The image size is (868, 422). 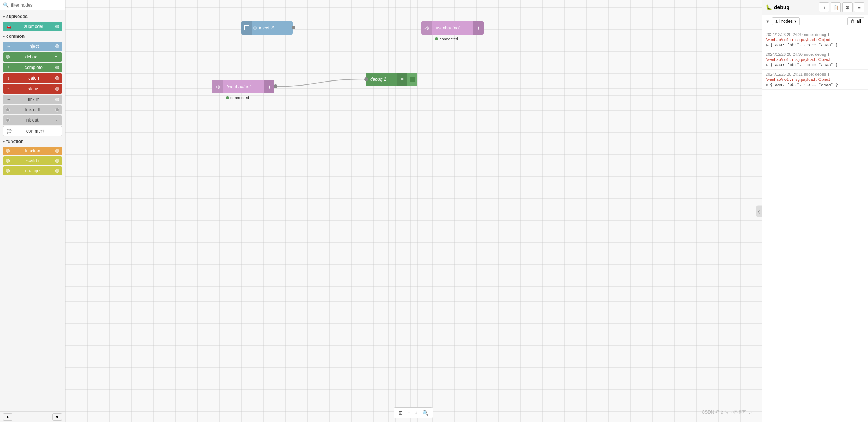 What do you see at coordinates (836, 7) in the screenshot?
I see `panel-book-btn: 📋` at bounding box center [836, 7].